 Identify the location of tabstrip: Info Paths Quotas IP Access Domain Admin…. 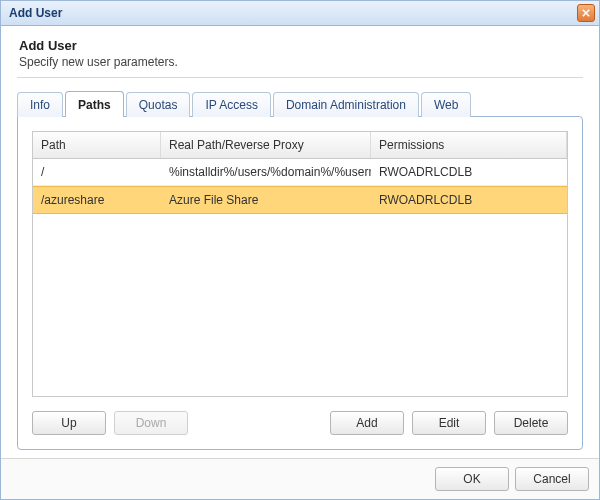
(300, 103).